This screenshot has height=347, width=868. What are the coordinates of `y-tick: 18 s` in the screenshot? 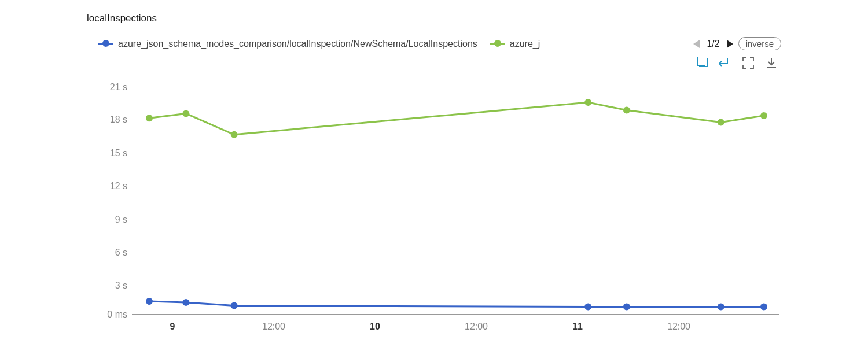 It's located at (113, 120).